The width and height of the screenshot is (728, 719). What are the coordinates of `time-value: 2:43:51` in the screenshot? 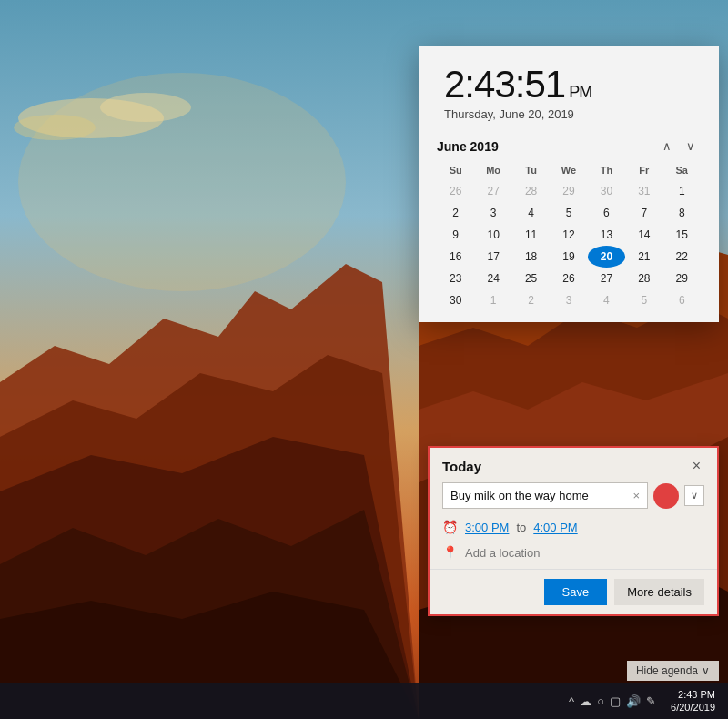 It's located at (504, 84).